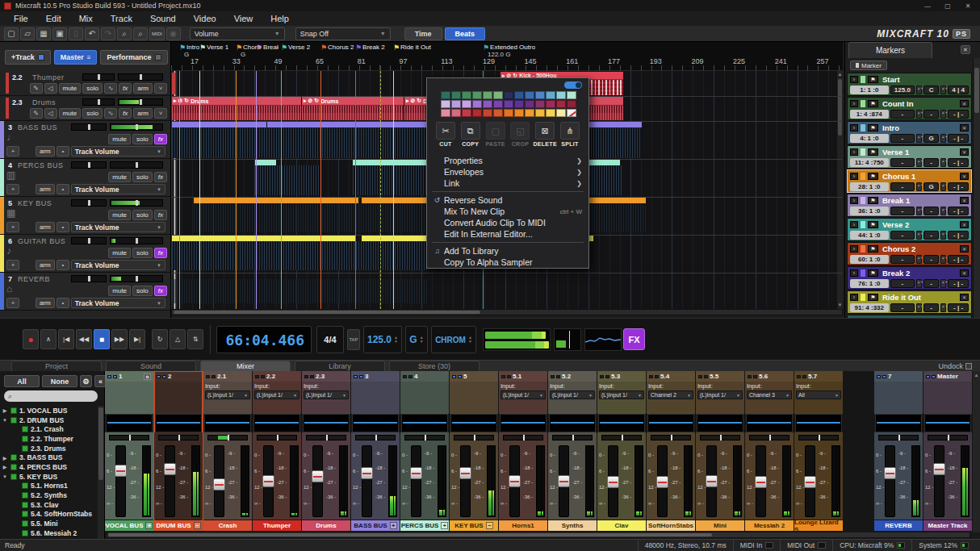 This screenshot has width=980, height=551. I want to click on timeline-marker-verse-1: ⚑Verse 1, so click(214, 48).